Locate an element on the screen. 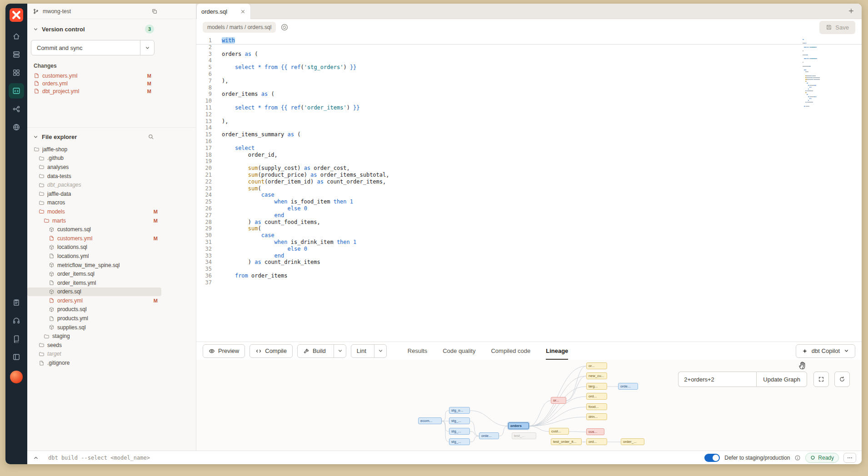 The image size is (868, 476). dbt-copilot-button: dbt Copilot is located at coordinates (825, 351).